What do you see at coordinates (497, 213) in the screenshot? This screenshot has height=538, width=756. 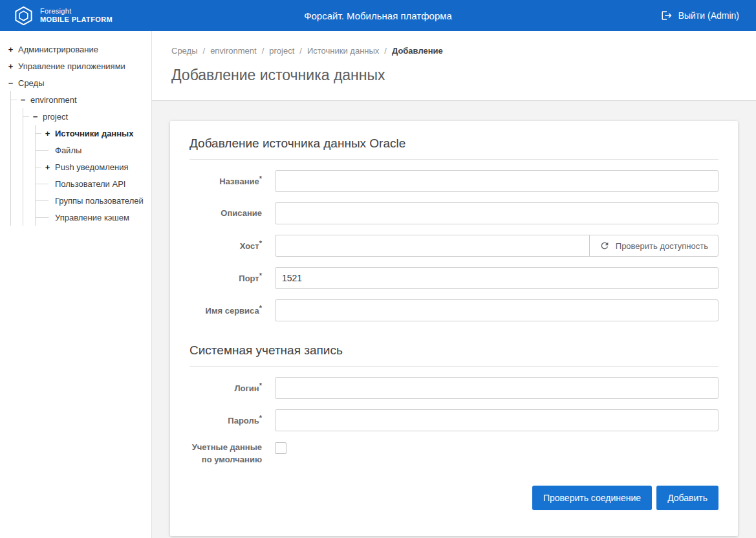 I see `description-input` at bounding box center [497, 213].